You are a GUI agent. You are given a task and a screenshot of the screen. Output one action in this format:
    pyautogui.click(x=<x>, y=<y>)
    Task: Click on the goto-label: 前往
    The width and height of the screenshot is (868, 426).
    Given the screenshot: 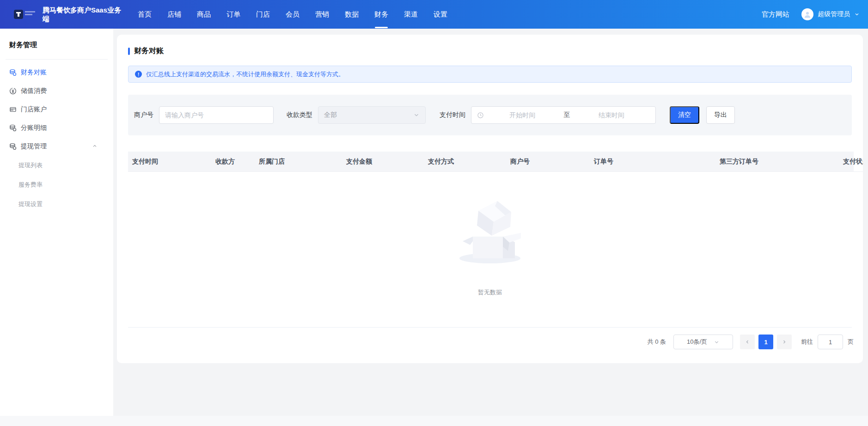 What is the action you would take?
    pyautogui.click(x=807, y=342)
    